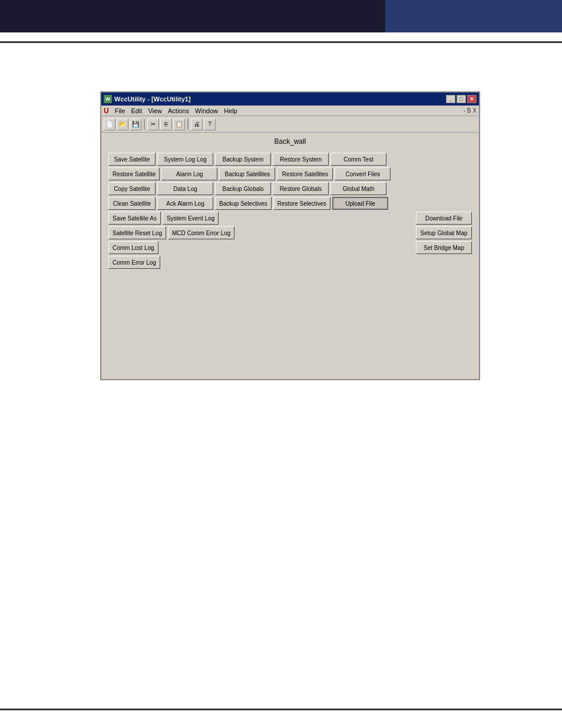 The width and height of the screenshot is (562, 728). What do you see at coordinates (290, 159) in the screenshot?
I see `button-row-1: Save Satellite System Log Log Backup Sys…` at bounding box center [290, 159].